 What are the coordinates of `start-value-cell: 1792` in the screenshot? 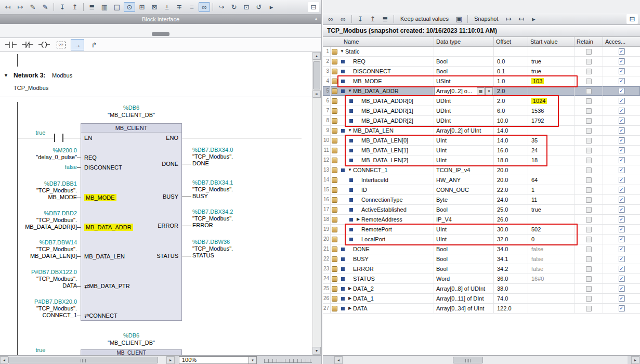 It's located at (551, 121).